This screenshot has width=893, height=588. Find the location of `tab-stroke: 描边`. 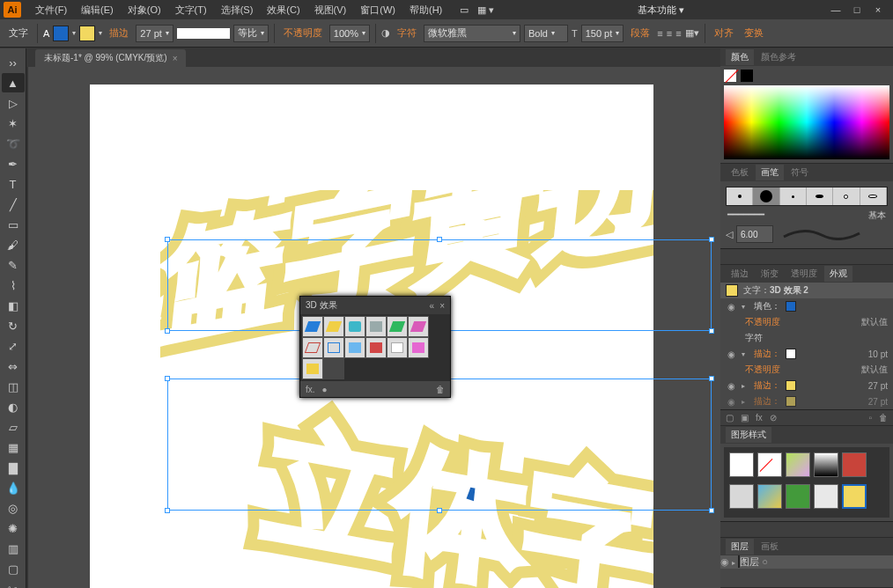

tab-stroke: 描边 is located at coordinates (740, 274).